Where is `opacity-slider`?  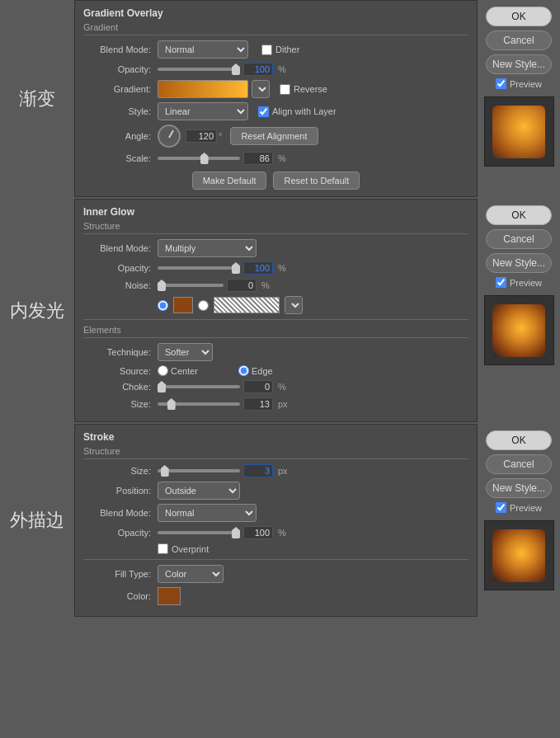 opacity-slider is located at coordinates (199, 69).